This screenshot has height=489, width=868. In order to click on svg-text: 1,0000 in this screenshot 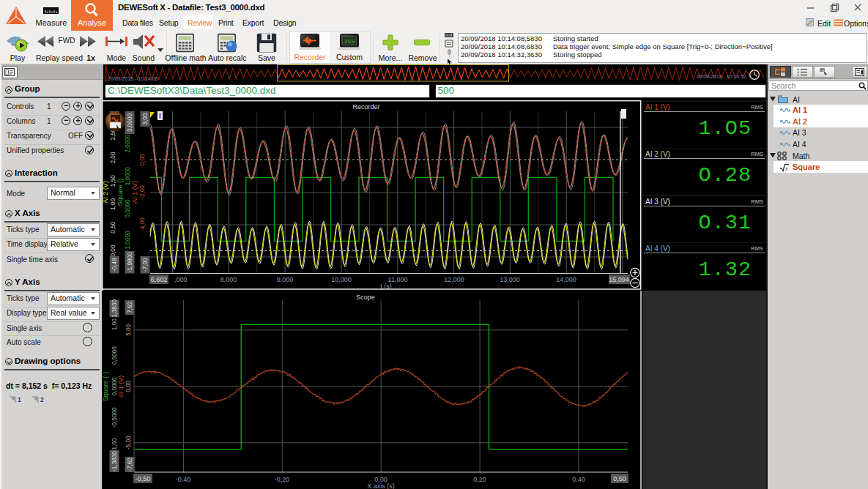, I will do `click(127, 176)`.